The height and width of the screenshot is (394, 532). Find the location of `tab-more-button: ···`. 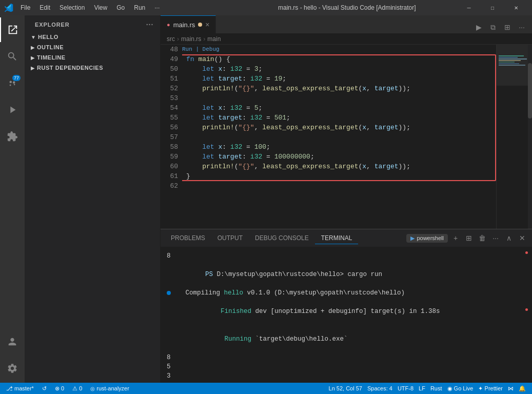

tab-more-button: ··· is located at coordinates (522, 27).